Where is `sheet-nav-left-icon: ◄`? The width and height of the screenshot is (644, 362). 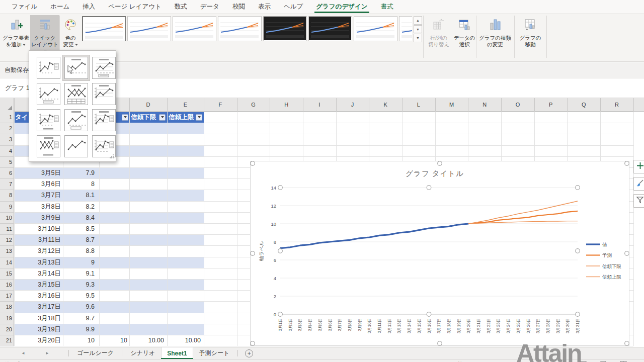
sheet-nav-left-icon: ◄ is located at coordinates (23, 353).